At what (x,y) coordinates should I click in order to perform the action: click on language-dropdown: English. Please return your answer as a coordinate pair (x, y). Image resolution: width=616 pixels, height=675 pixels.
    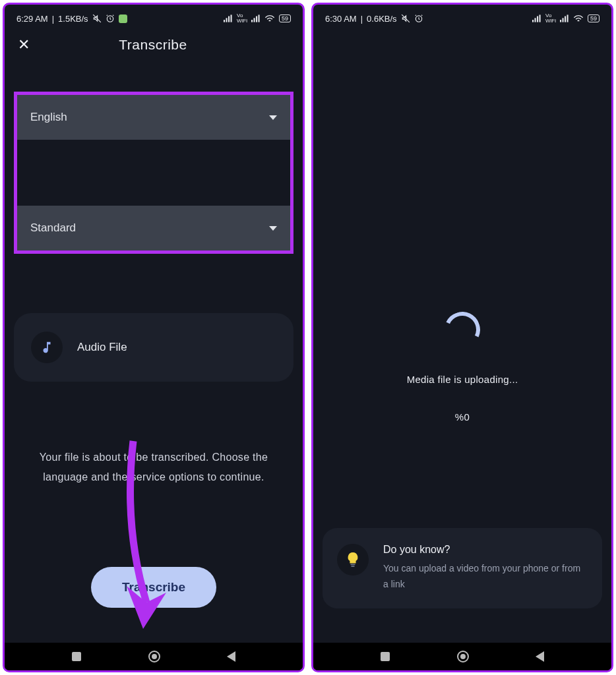
    Looking at the image, I should click on (154, 117).